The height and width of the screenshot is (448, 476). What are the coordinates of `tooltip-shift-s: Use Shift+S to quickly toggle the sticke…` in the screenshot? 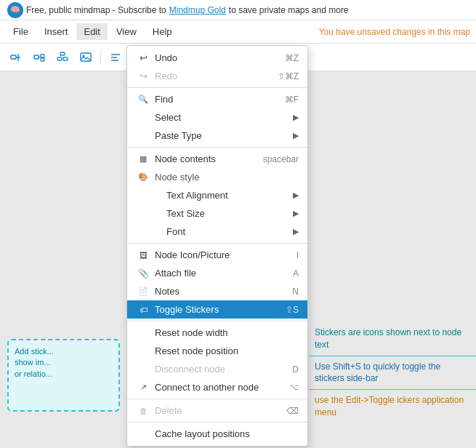 It's located at (392, 374).